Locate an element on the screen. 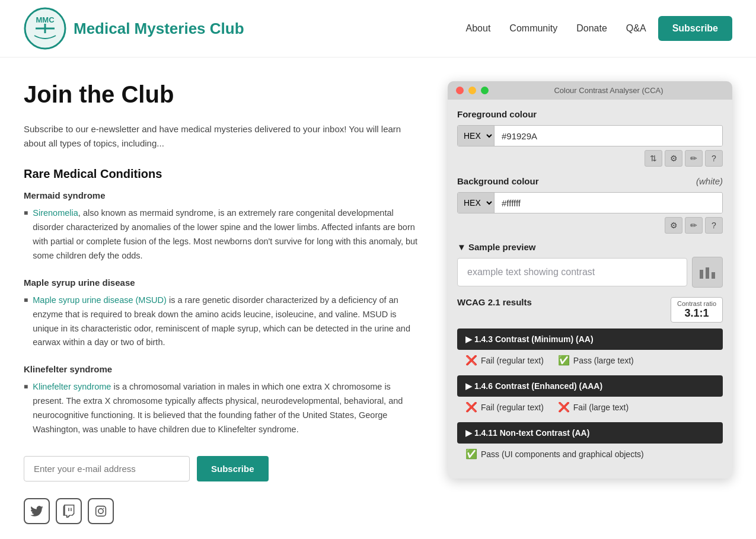 The image size is (756, 539). svg-text: MMC is located at coordinates (45, 20).